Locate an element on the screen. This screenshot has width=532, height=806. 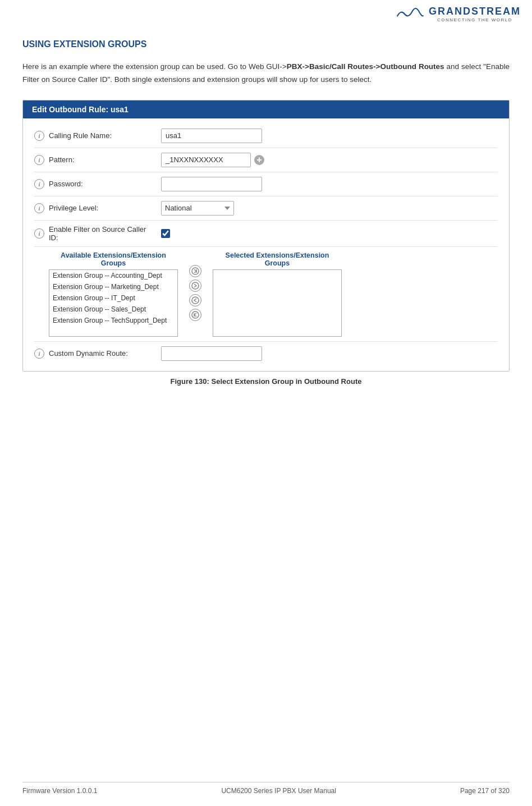
figure-caption: Figure 130: Select Extension Group in Ou… is located at coordinates (266, 382).